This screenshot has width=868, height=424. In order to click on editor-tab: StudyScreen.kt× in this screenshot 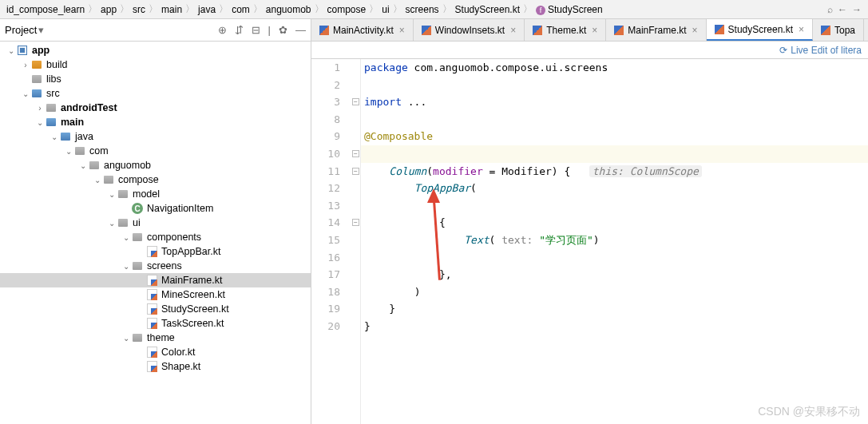, I will do `click(760, 30)`.